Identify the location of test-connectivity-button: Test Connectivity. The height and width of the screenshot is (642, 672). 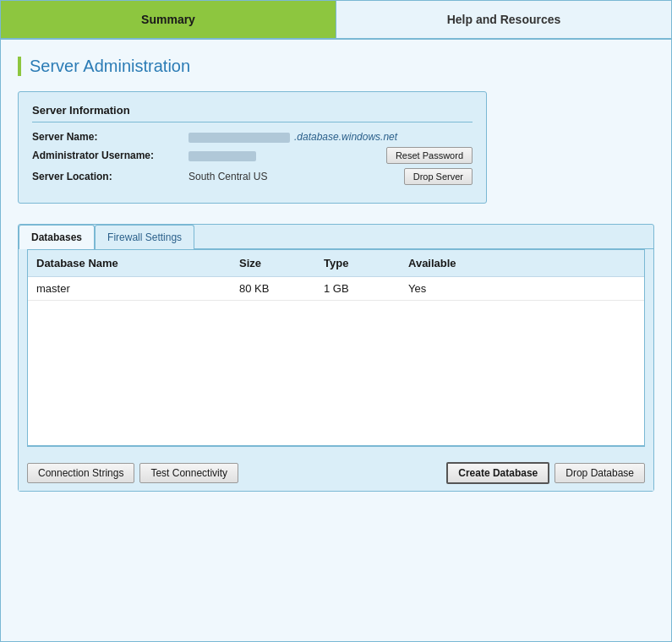
(189, 473).